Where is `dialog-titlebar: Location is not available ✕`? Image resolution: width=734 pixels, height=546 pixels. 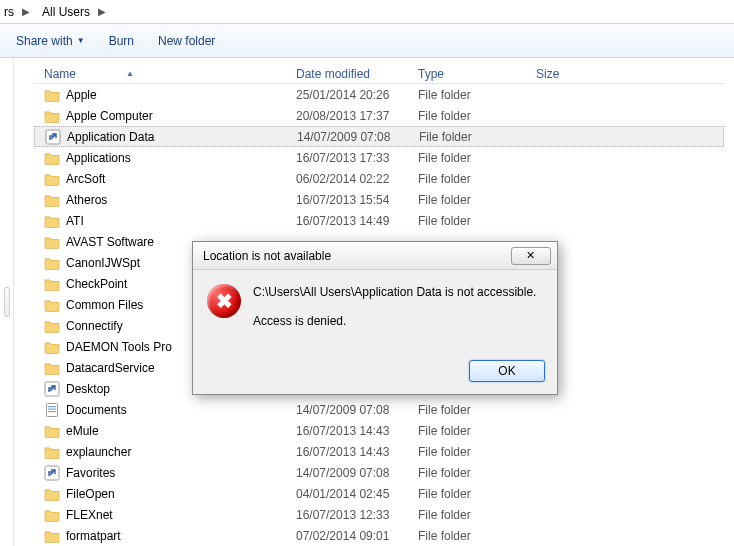 dialog-titlebar: Location is not available ✕ is located at coordinates (375, 256).